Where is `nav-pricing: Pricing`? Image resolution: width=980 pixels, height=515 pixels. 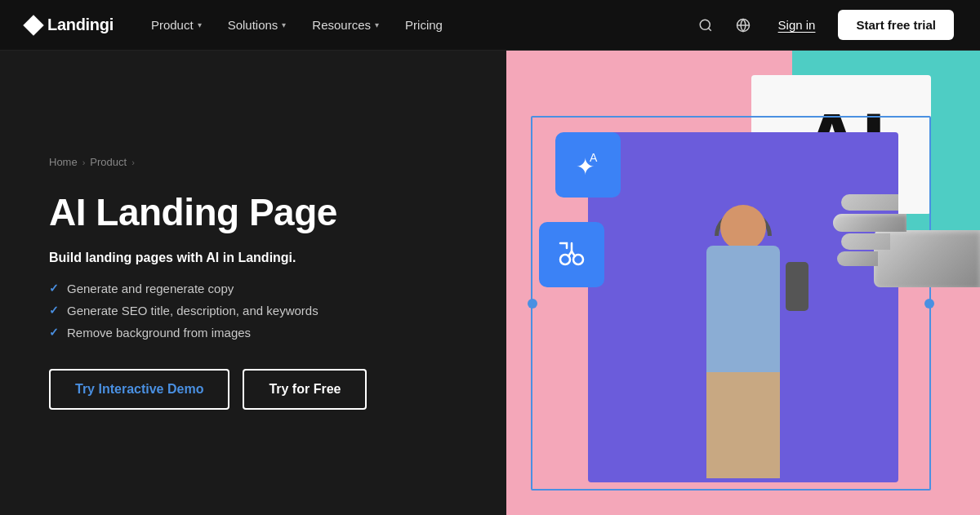 nav-pricing: Pricing is located at coordinates (424, 24).